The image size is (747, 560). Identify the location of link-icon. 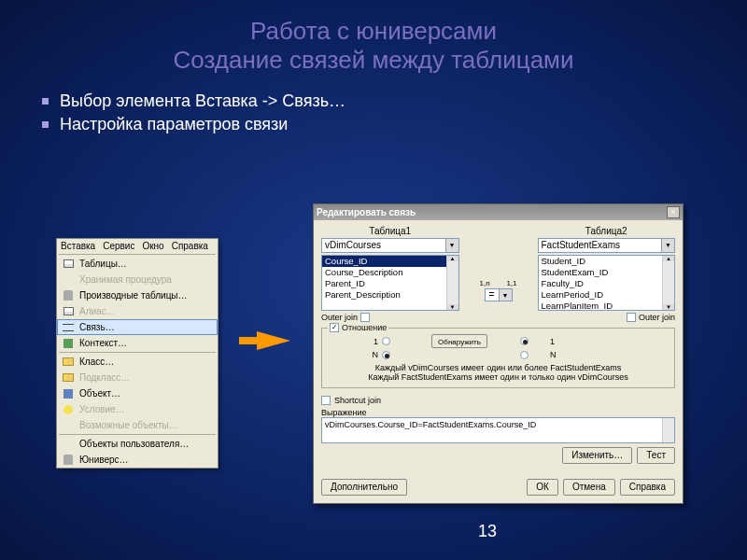
(68, 328).